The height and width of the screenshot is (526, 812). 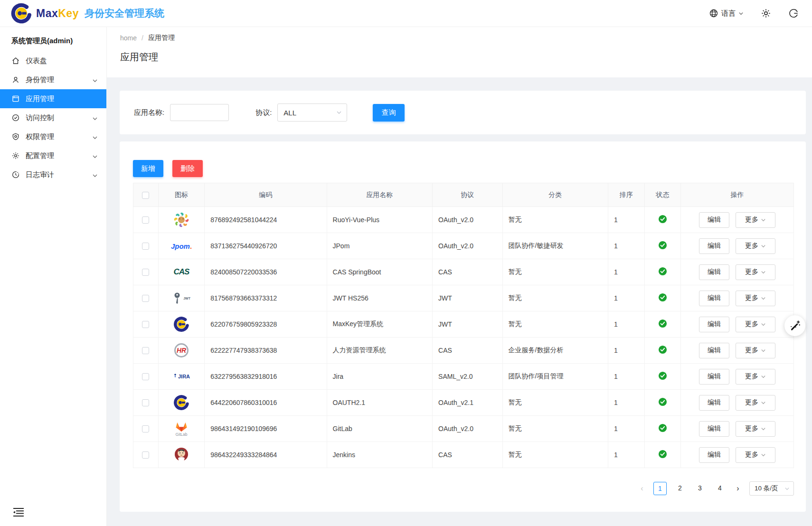 I want to click on access-icon, so click(x=16, y=118).